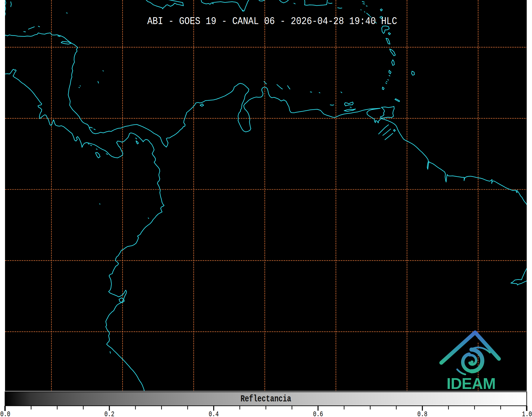  What do you see at coordinates (422, 414) in the screenshot?
I see `svg-text: 0.8` at bounding box center [422, 414].